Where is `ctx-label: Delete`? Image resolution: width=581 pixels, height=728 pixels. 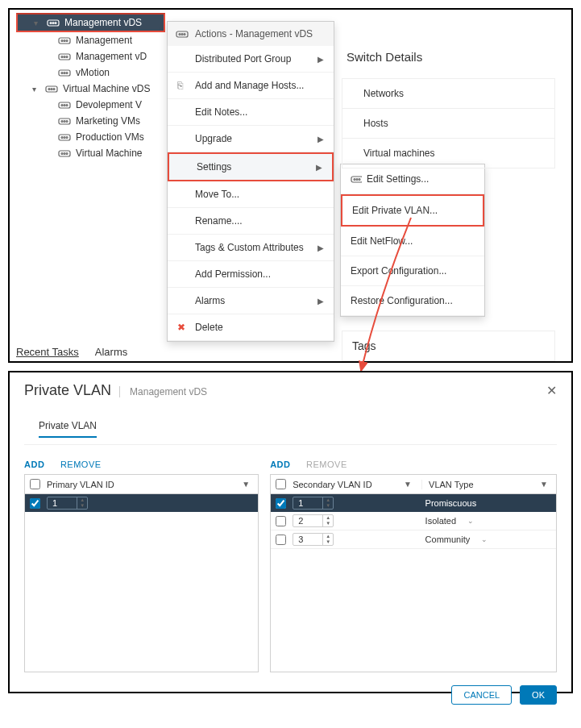
ctx-label: Delete is located at coordinates (210, 327).